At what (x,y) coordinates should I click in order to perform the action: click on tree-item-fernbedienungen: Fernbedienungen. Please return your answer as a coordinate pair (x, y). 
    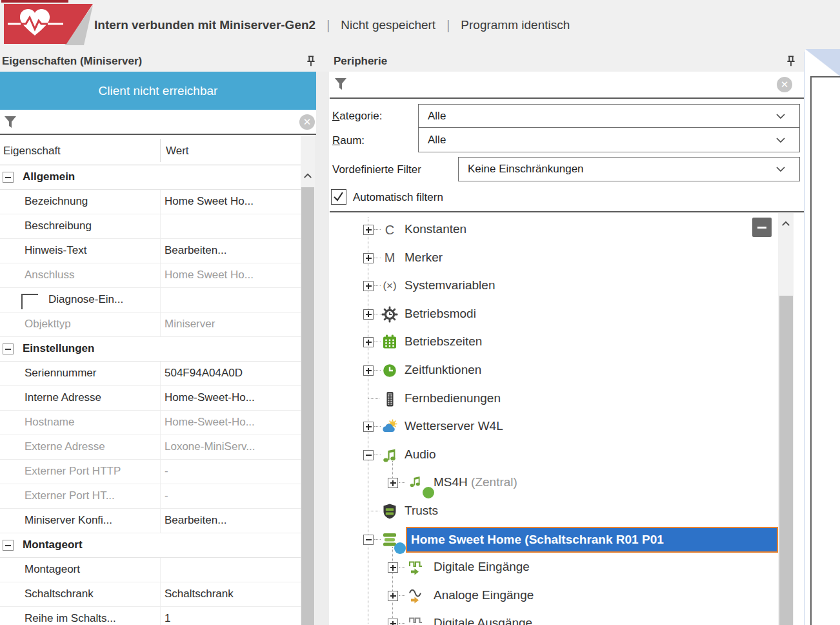
    Looking at the image, I should click on (554, 399).